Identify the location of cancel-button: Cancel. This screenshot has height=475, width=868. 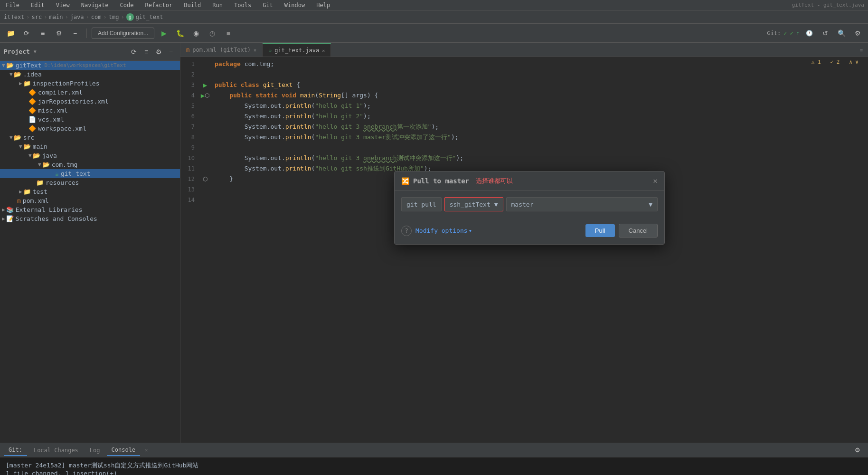
(638, 231).